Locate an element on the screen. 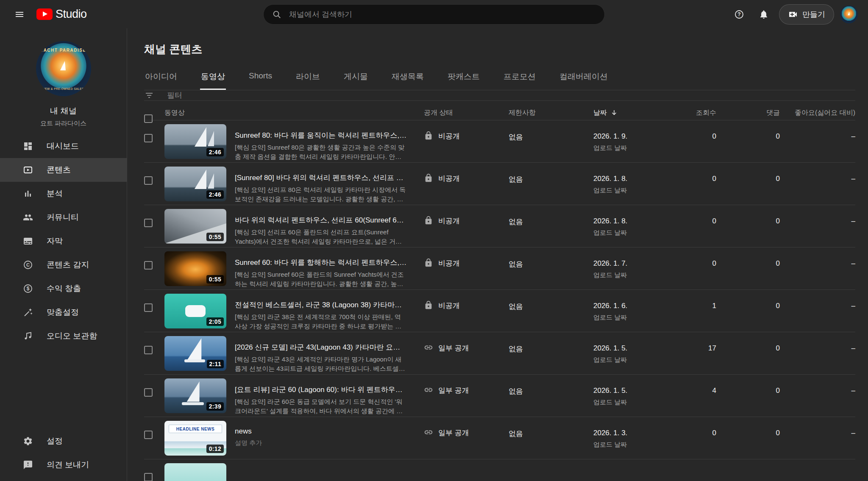 The image size is (868, 481). video-description: [핵심 요약] 라군 38은 전 세계적으로 700척 이상 판매된, 역사상 … is located at coordinates (321, 322).